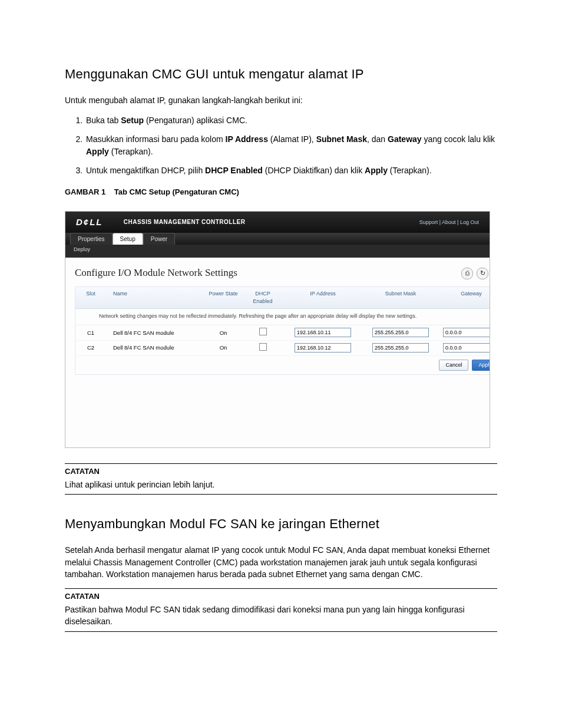  I want to click on table-row: C2Dell 8/4 FC SAN moduleOn, so click(283, 348).